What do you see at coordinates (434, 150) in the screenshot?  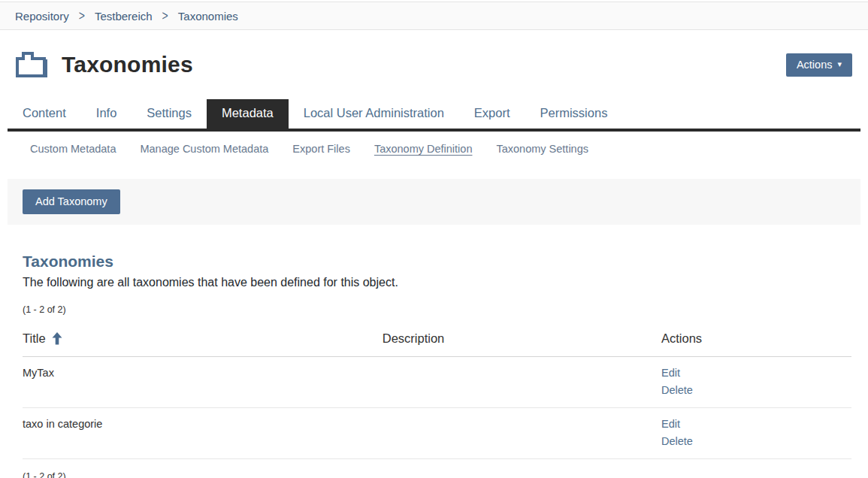 I see `subtab-bar: Custom Metadata Manage Custom Metadata E…` at bounding box center [434, 150].